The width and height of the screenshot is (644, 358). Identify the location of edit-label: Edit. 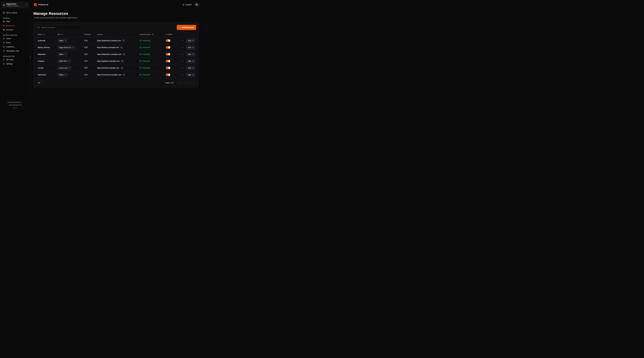
(190, 61).